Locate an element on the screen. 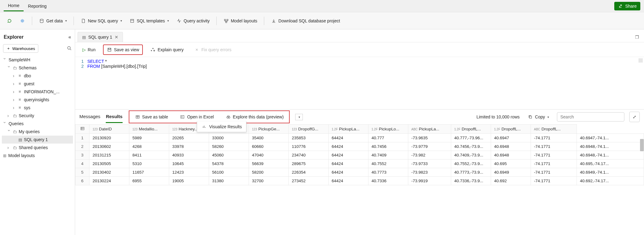 The height and width of the screenshot is (235, 644). cell: 58200 is located at coordinates (269, 172).